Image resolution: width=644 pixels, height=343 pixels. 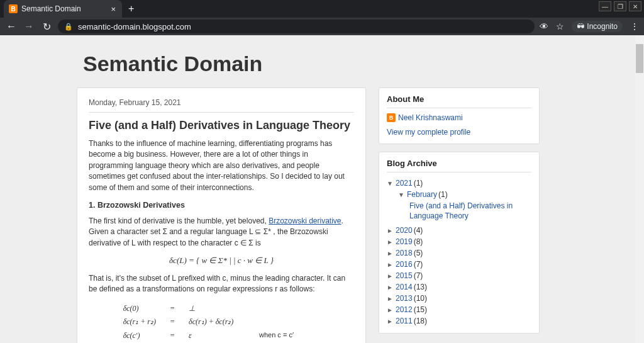 What do you see at coordinates (322, 18) in the screenshot?
I see `browser-chrome: B Semantic Domain × + — ❐ ✕ ← → ↻ 🔒 sema…` at bounding box center [322, 18].